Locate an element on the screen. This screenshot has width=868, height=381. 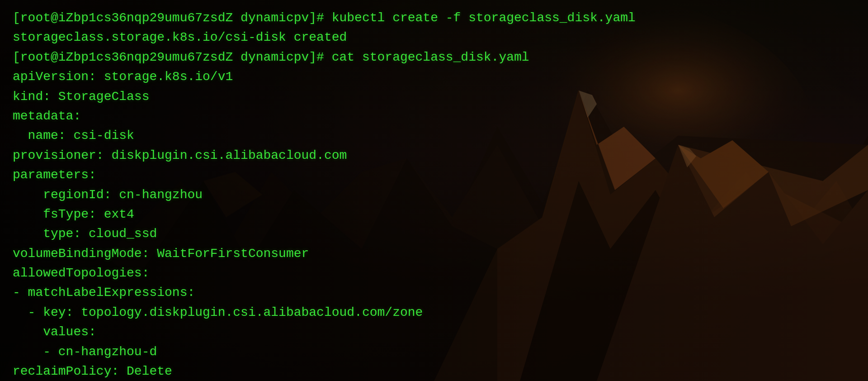
terminal-line-2: storageclass.storage.k8s.io/csi-disk cre… is located at coordinates (434, 37).